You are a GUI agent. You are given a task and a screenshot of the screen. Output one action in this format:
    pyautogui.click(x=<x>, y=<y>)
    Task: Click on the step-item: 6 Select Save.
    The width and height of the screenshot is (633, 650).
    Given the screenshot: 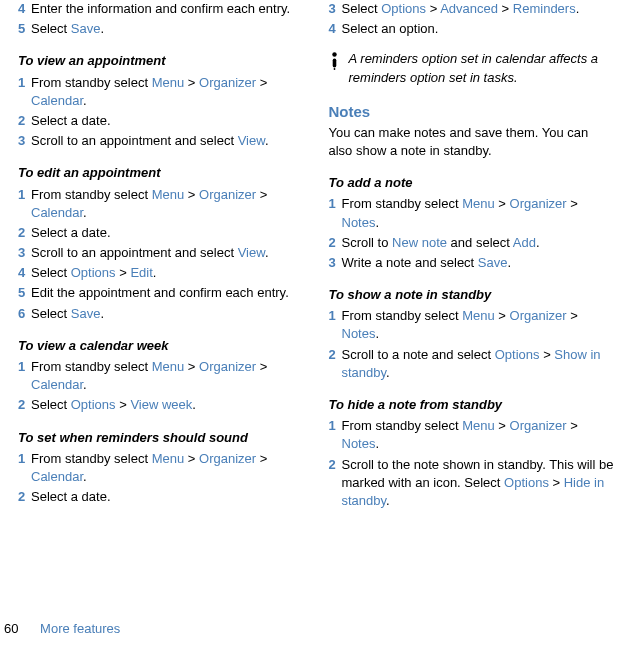 What is the action you would take?
    pyautogui.click(x=162, y=314)
    